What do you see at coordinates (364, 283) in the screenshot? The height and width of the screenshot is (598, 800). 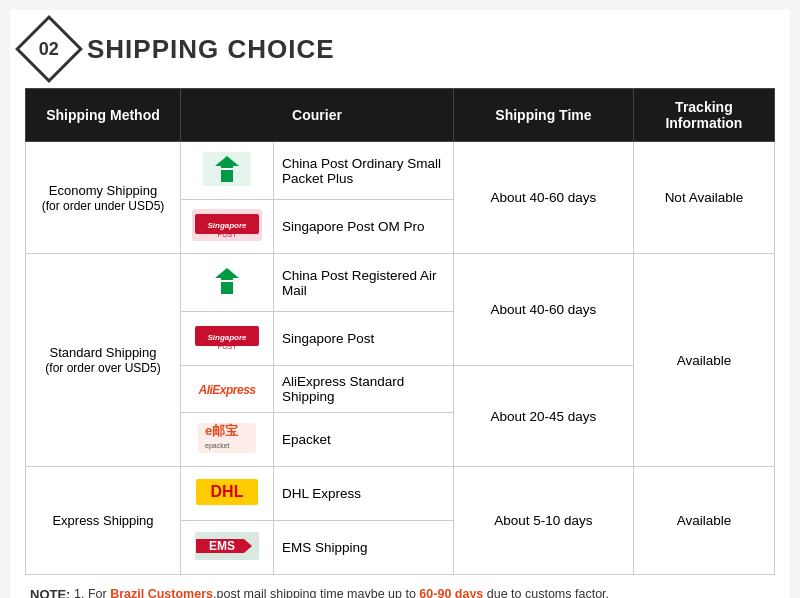 I see `courier-name-3: China Post Registered Air Mail` at bounding box center [364, 283].